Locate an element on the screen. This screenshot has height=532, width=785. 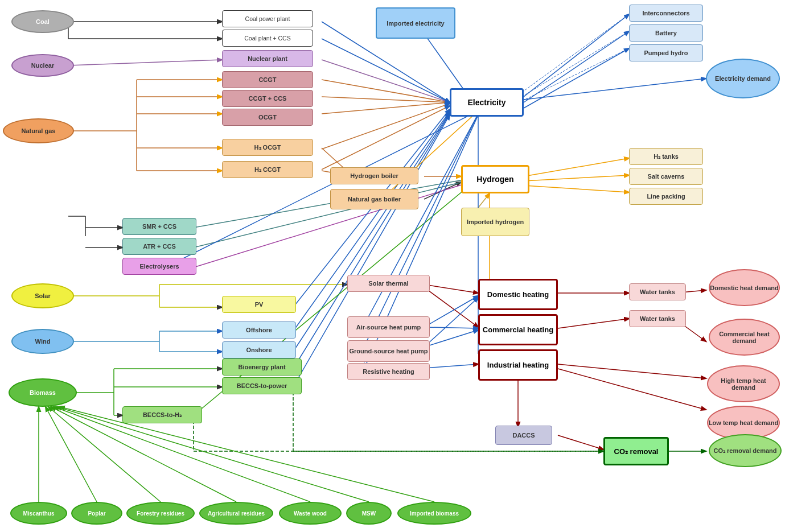
biomass-label: Biomass is located at coordinates (43, 393).